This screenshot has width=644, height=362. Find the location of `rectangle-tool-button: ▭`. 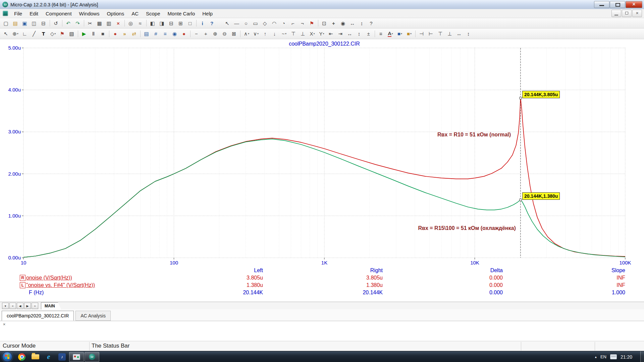

rectangle-tool-button: ▭ is located at coordinates (256, 23).